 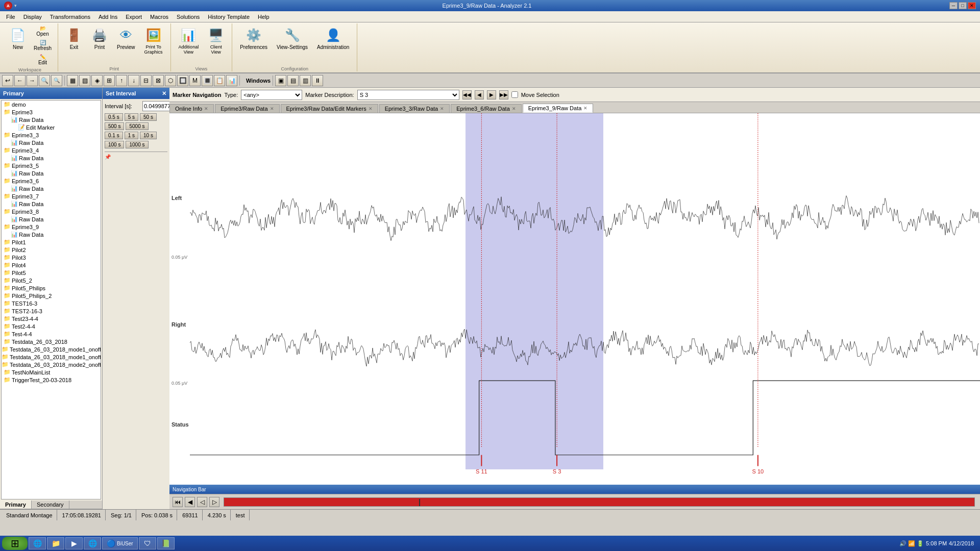 What do you see at coordinates (51, 257) in the screenshot?
I see `tree-item: 📁Pilot3` at bounding box center [51, 257].